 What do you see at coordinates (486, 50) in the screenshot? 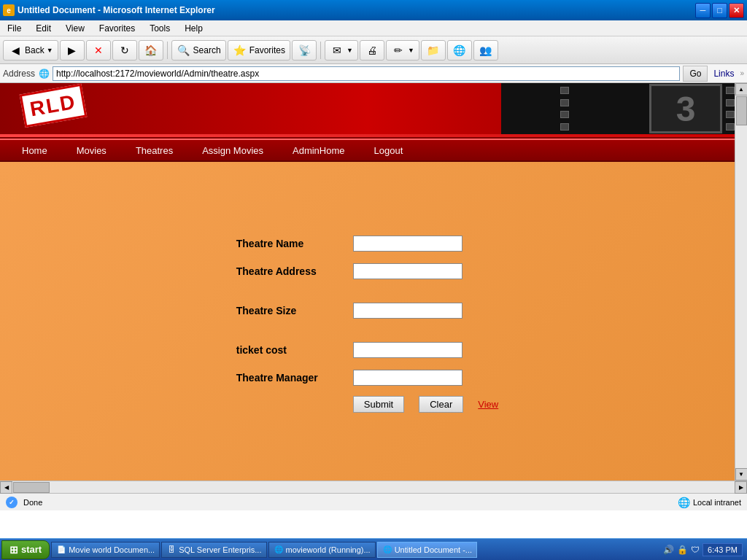
I see `users-button: 👥` at bounding box center [486, 50].